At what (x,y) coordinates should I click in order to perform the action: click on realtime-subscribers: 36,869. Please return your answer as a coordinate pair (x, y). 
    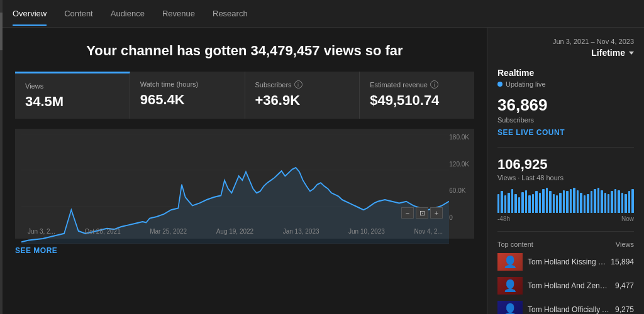
    Looking at the image, I should click on (566, 106).